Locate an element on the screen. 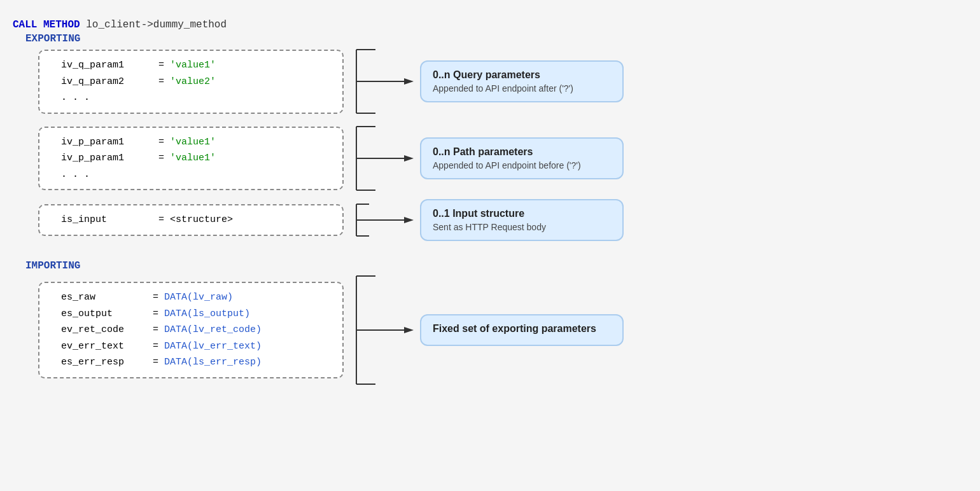 The width and height of the screenshot is (980, 491). importing-ann-title: Fixed set of exporting parameters is located at coordinates (522, 329).